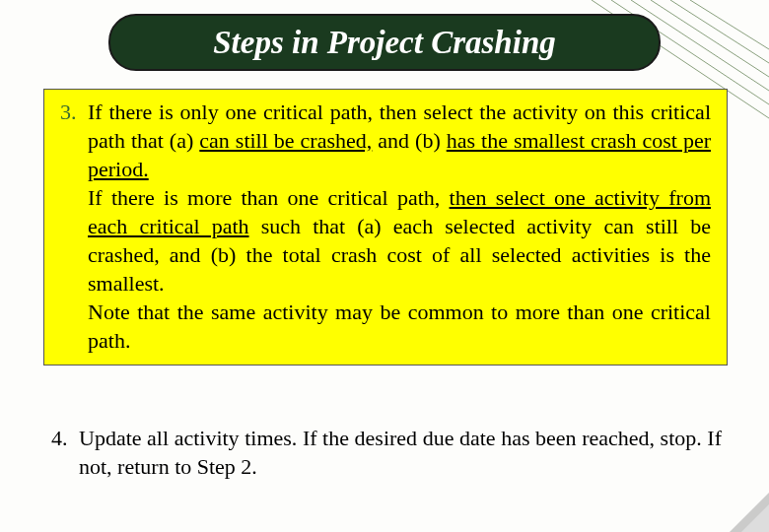 The height and width of the screenshot is (532, 769). Describe the element at coordinates (386, 452) in the screenshot. I see `step-4-box: 4. Update all activity times. If the des…` at that location.